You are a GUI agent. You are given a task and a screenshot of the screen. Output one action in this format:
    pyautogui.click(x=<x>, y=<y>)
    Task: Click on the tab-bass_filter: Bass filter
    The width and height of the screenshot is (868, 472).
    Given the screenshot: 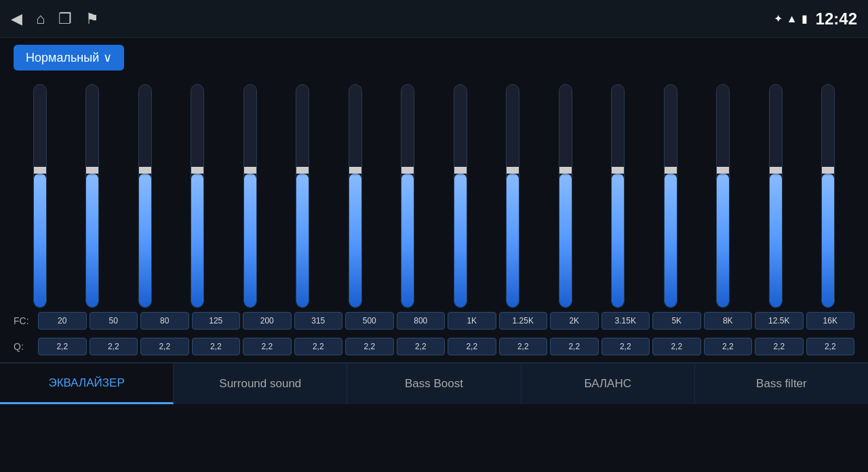 What is the action you would take?
    pyautogui.click(x=781, y=384)
    